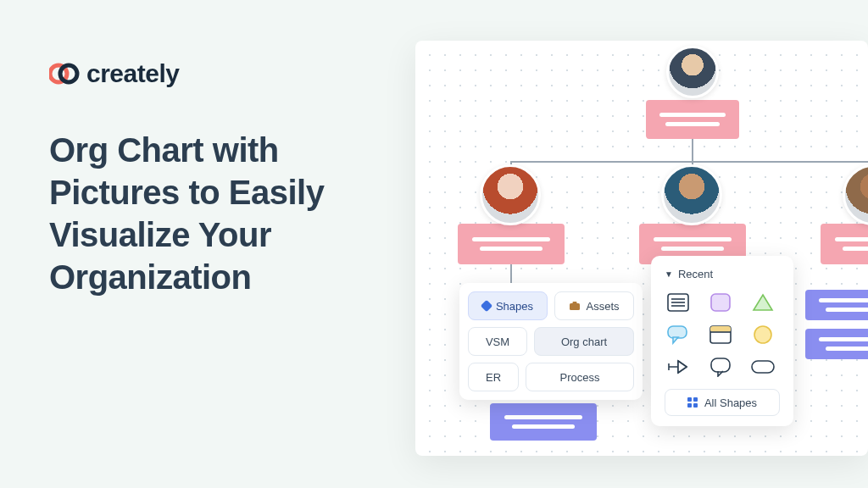 The height and width of the screenshot is (488, 868). What do you see at coordinates (693, 119) in the screenshot?
I see `org-card-root` at bounding box center [693, 119].